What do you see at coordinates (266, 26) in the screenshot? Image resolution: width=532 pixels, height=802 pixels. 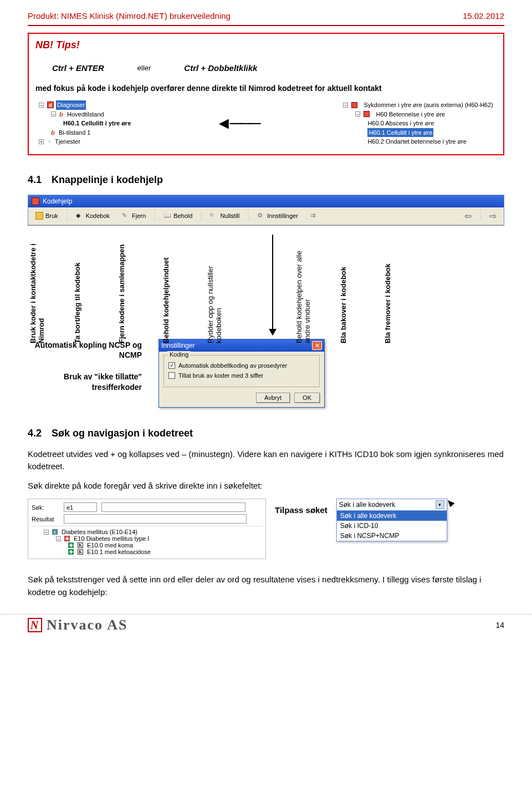 I see `header-rule` at bounding box center [266, 26].